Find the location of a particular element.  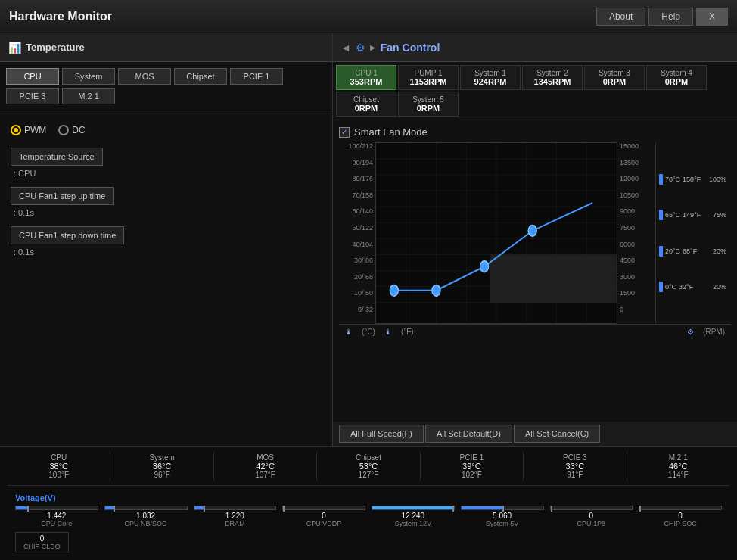

all-set-default-button: All Set Default(D) is located at coordinates (469, 434).